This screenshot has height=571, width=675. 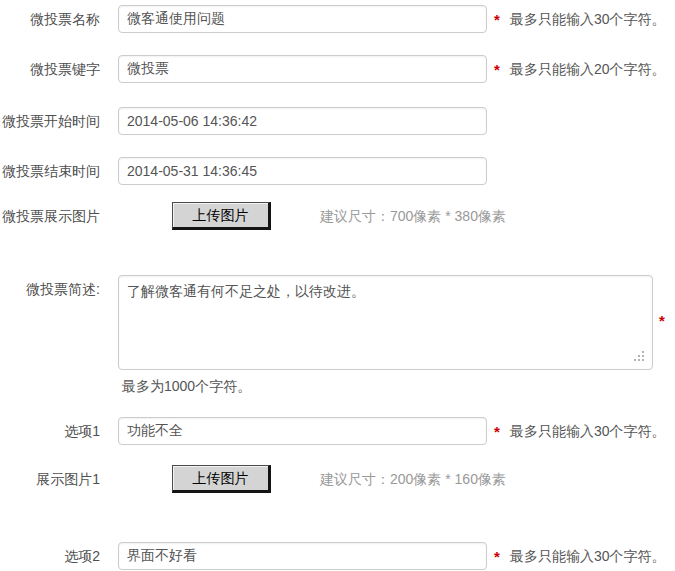 What do you see at coordinates (338, 216) in the screenshot?
I see `form-row-display-image: 微投票展示图片 上传图片 建议尺寸：700像素 * 380像素` at bounding box center [338, 216].